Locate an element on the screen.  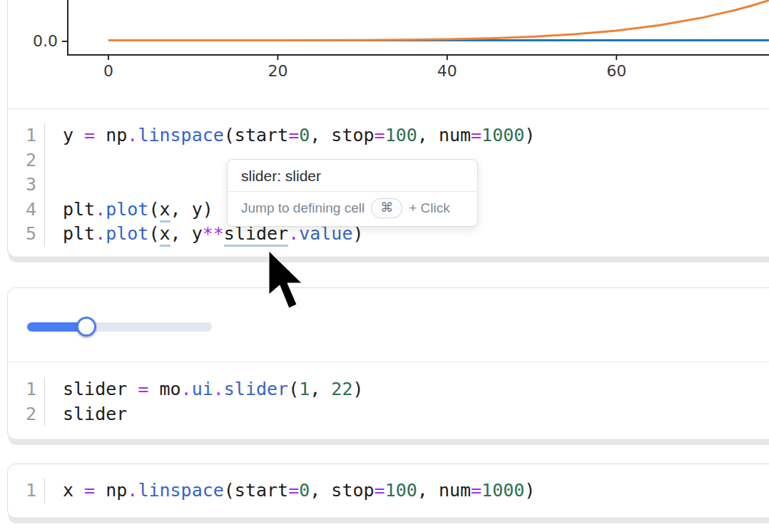
code-token: , is located at coordinates (320, 389).